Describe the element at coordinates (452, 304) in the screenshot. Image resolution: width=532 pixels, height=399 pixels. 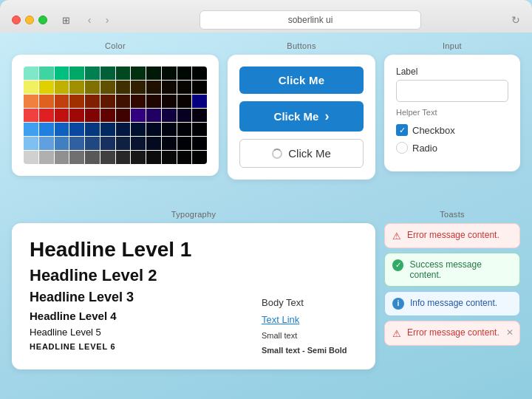
I see `toast-info: i Info message content.` at that location.